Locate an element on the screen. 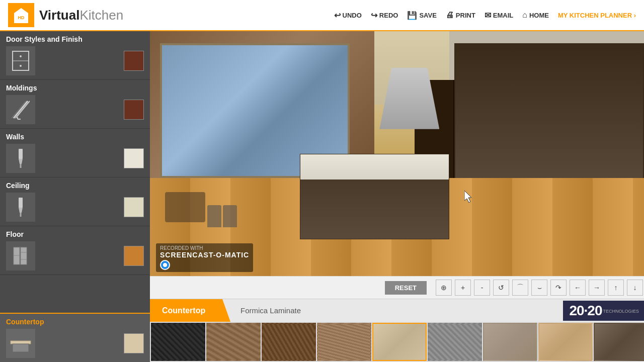 This screenshot has height=362, width=644. ceiling-color is located at coordinates (134, 207).